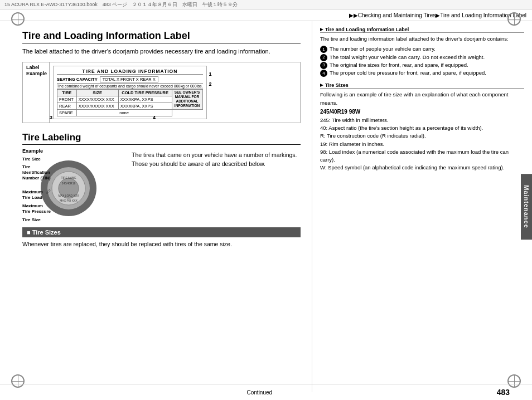 The image size is (532, 400). I want to click on sidebar-section1-title: Tire and Loading Information Label, so click(422, 30).